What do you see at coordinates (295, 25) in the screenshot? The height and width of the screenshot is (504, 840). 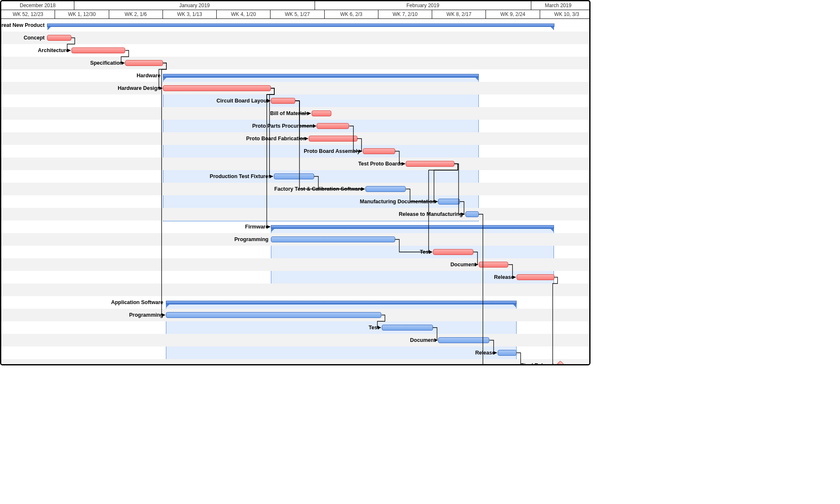 I see `gantt-row: Your Great New Product` at bounding box center [295, 25].